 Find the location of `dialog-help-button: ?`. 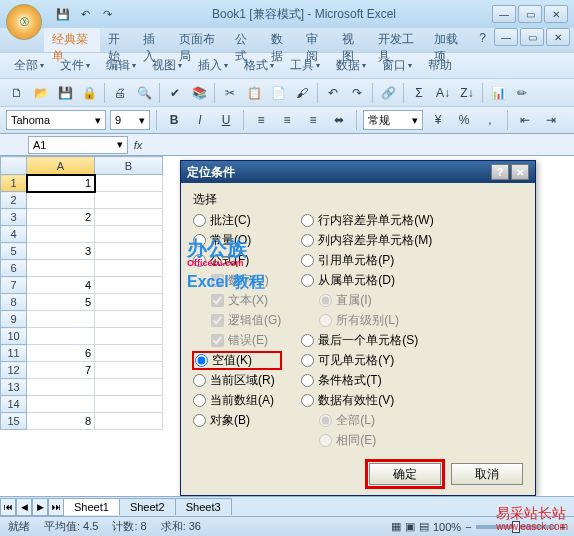

dialog-help-button: ? is located at coordinates (500, 172).